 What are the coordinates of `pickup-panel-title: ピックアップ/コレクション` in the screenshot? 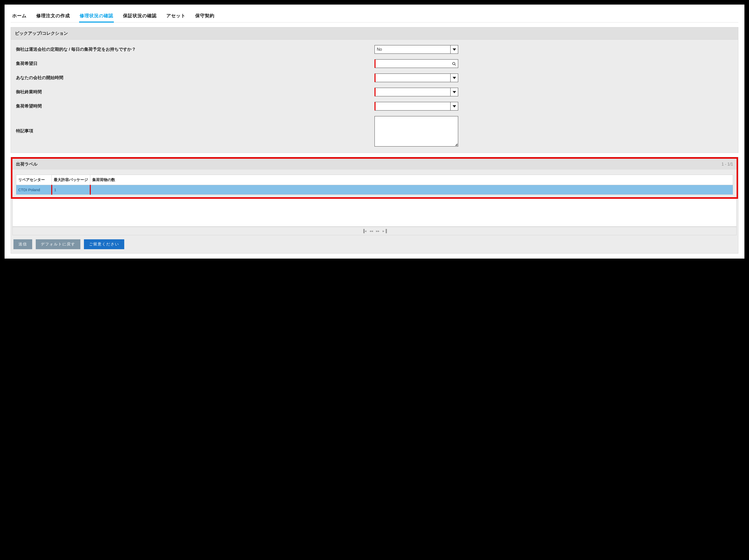 It's located at (374, 34).